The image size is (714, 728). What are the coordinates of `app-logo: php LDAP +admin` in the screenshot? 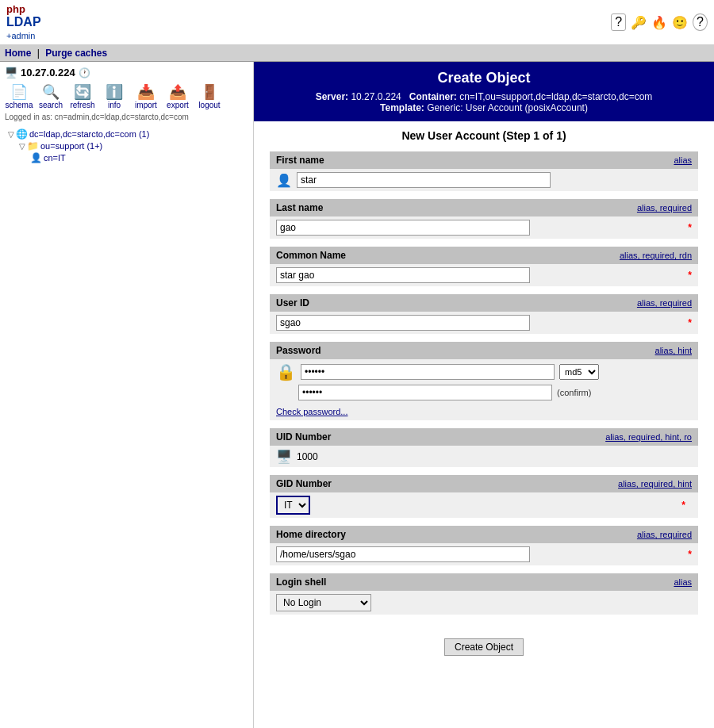 It's located at (24, 22).